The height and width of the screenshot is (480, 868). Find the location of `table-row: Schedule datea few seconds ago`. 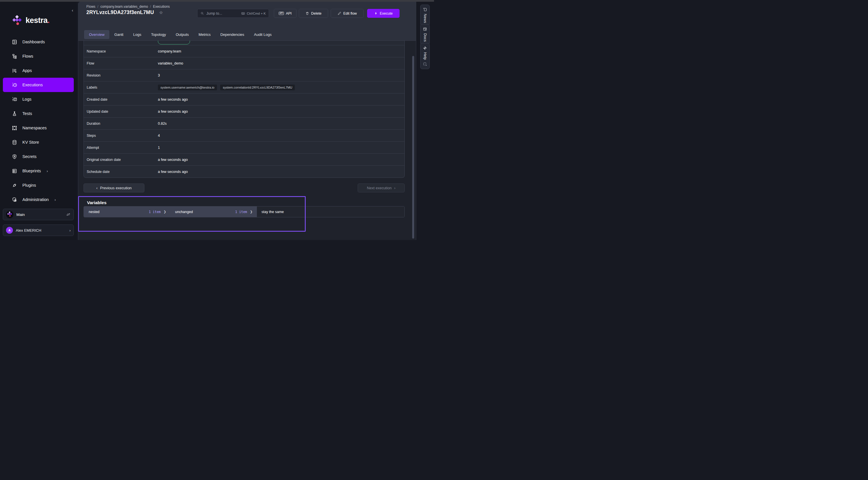

table-row: Schedule datea few seconds ago is located at coordinates (244, 172).